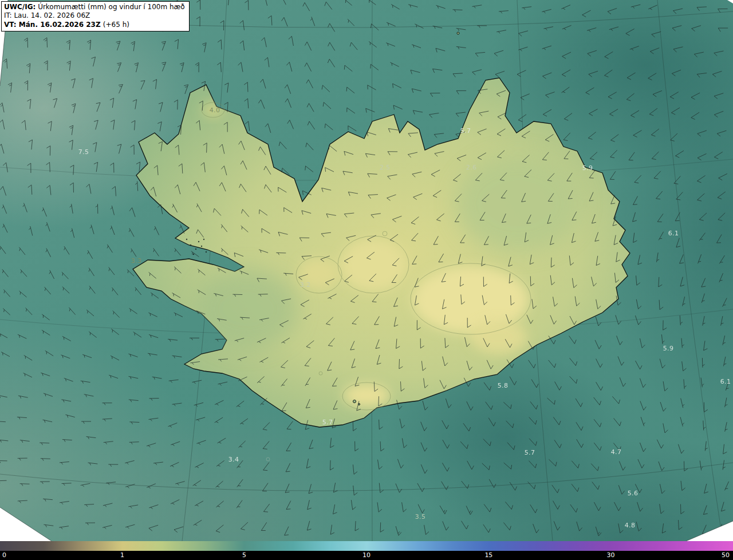  Describe the element at coordinates (10, 25) in the screenshot. I see `valid-label: VT:` at that location.